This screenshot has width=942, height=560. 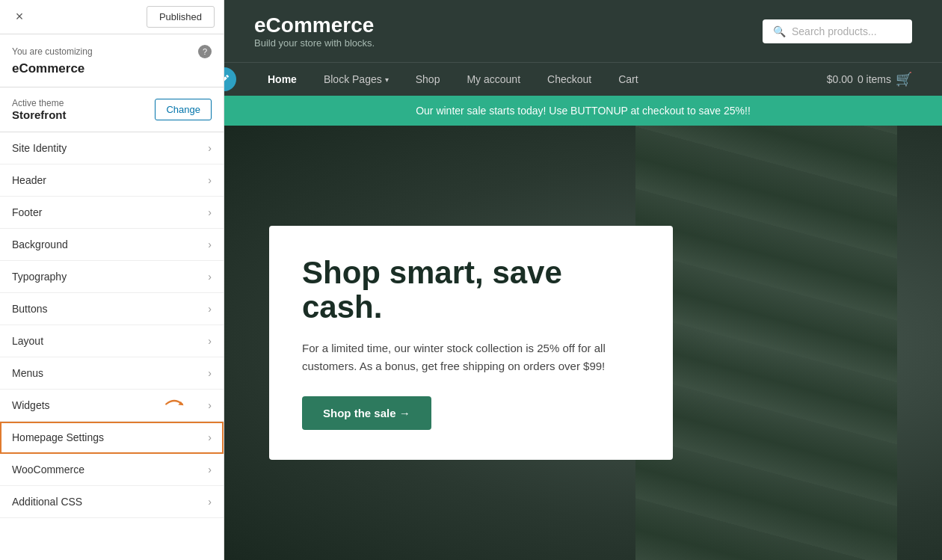 What do you see at coordinates (39, 109) in the screenshot?
I see `theme-info: Active theme Storefront` at bounding box center [39, 109].